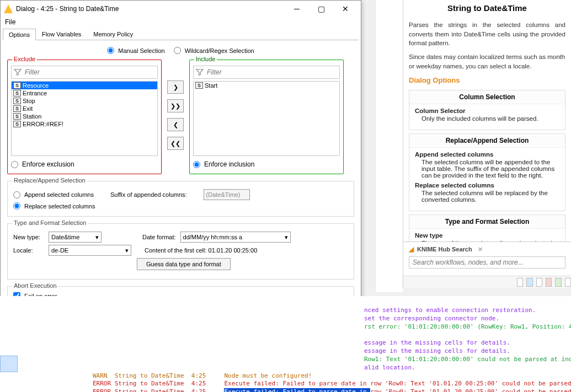 The width and height of the screenshot is (571, 392). Describe the element at coordinates (17, 206) in the screenshot. I see `radio-replace-input` at that location.